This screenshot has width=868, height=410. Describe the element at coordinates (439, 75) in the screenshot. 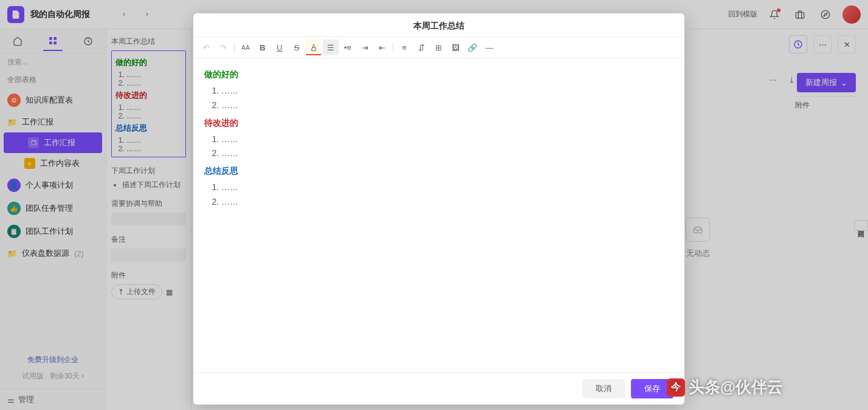

I see `heading-good: 做的好的` at that location.